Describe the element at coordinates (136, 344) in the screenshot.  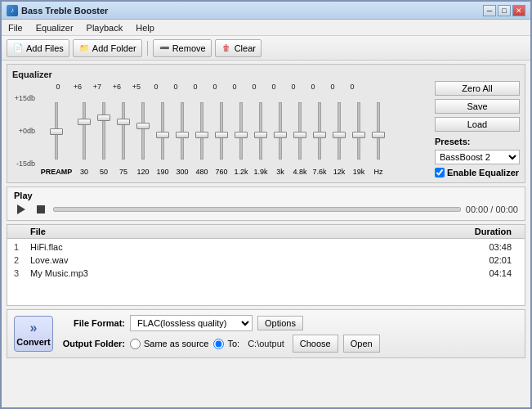
I see `same-source-radio` at that location.